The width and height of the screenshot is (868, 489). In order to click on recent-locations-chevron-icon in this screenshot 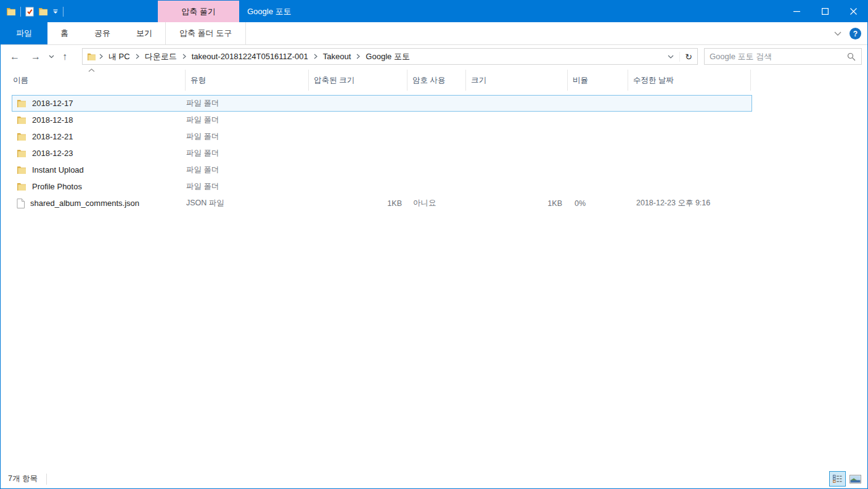, I will do `click(52, 57)`.